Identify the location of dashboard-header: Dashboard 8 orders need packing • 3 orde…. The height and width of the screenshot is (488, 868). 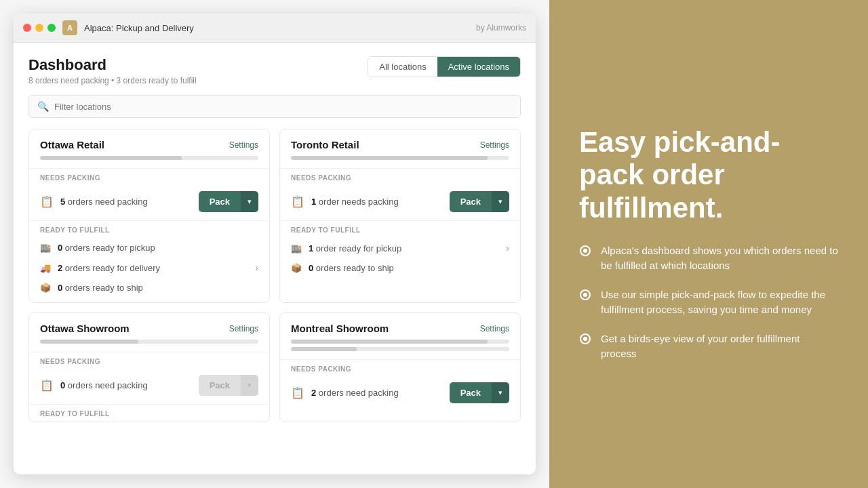
(275, 70).